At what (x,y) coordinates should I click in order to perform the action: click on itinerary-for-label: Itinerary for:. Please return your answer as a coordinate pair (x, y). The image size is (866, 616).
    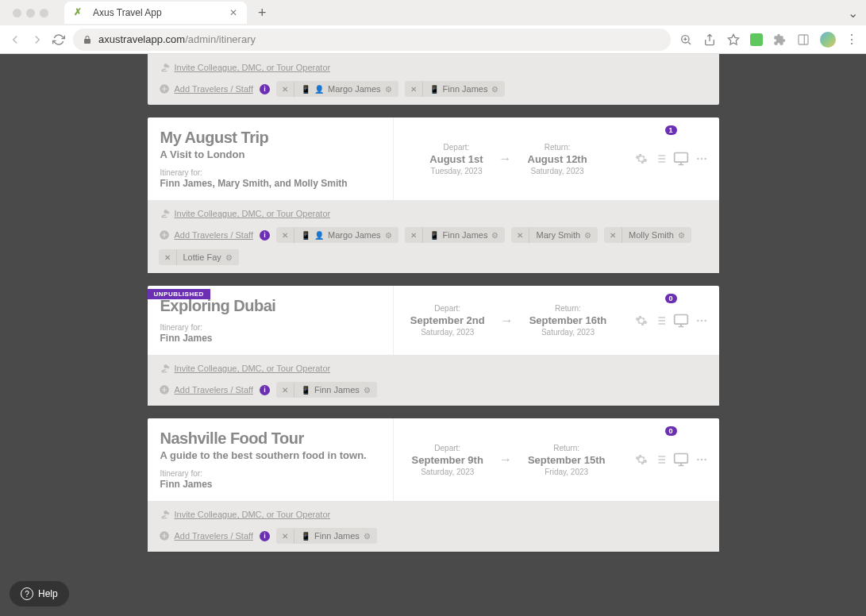
    Looking at the image, I should click on (270, 173).